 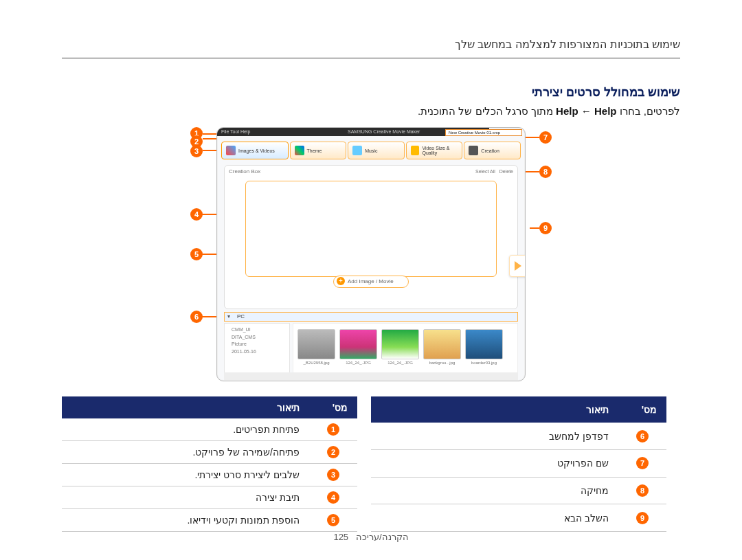 I want to click on row-desc: השלב הבא, so click(x=495, y=518).